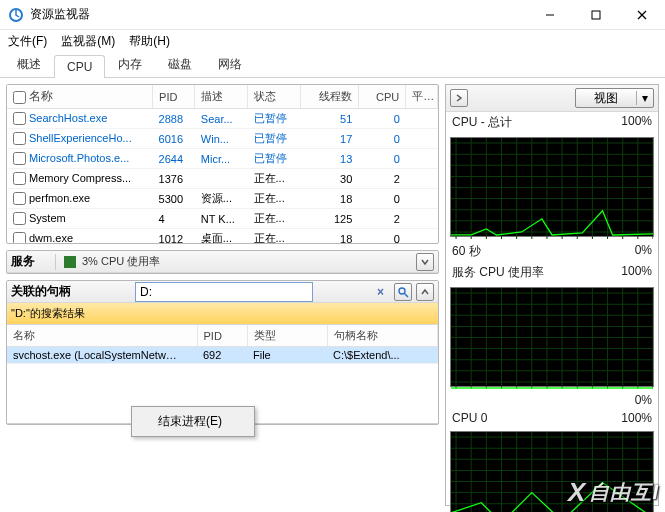 The width and height of the screenshot is (665, 512). Describe the element at coordinates (222, 159) in the screenshot. I see `process-row: Microsoft.Photos.e...2644Micr...已暂停130` at that location.